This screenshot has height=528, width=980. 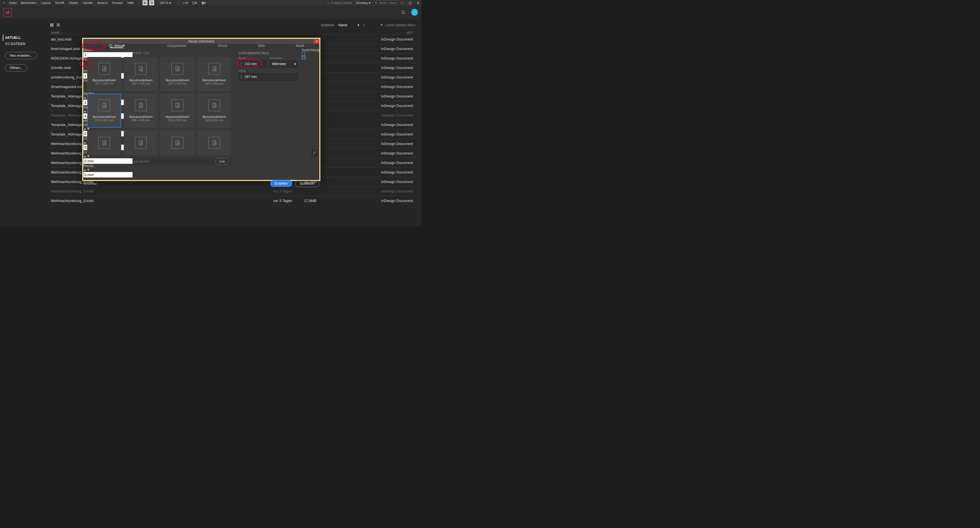 What do you see at coordinates (4, 3) in the screenshot?
I see `app-badge: Id` at bounding box center [4, 3].